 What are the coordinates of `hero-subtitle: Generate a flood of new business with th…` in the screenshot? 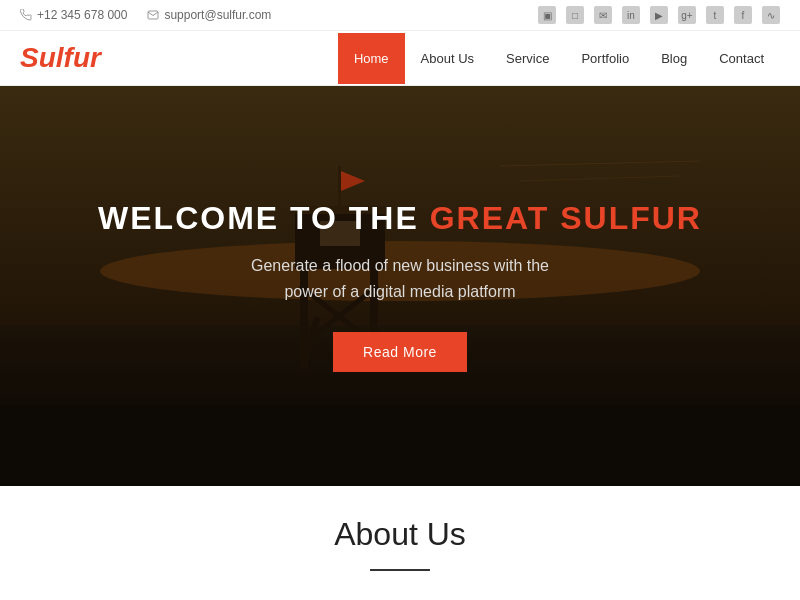 It's located at (400, 278).